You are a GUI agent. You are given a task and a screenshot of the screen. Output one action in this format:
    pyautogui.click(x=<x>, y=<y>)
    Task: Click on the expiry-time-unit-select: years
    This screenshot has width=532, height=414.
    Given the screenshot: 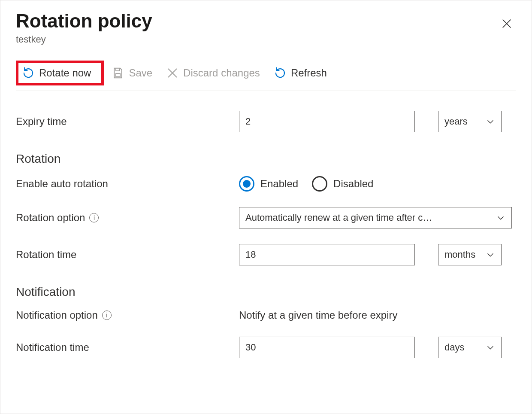 What is the action you would take?
    pyautogui.click(x=470, y=122)
    